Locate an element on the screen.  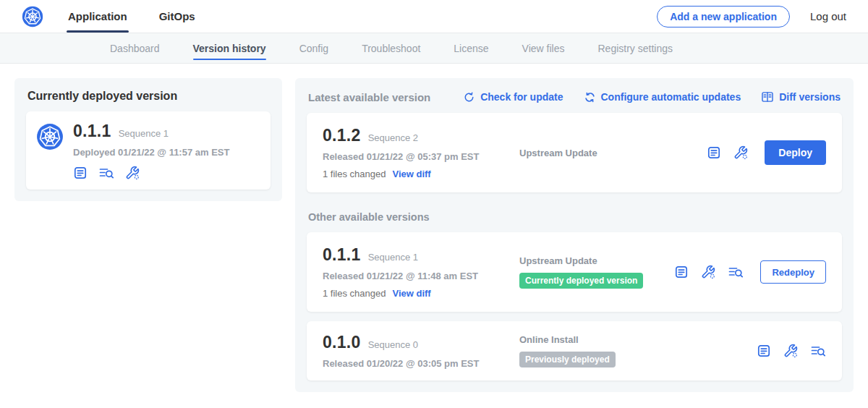
app-subnav: Dashboard Version history Config Trouble… is located at coordinates (434, 48).